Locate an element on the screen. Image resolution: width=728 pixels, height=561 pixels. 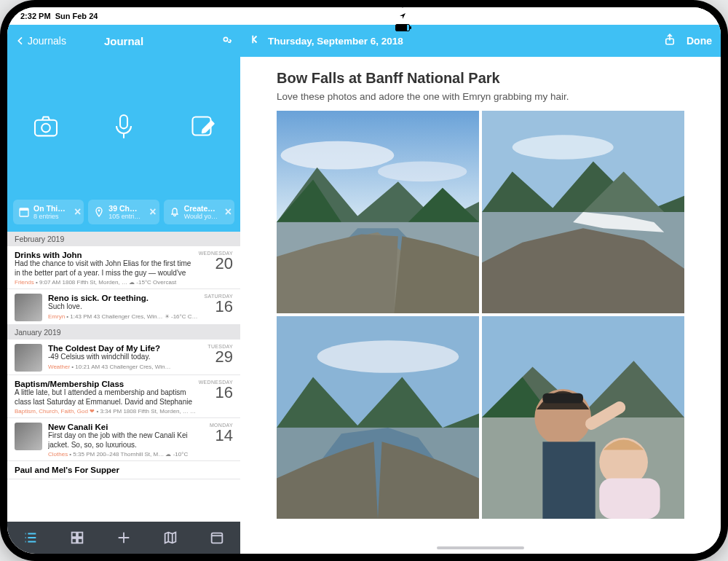
page-title: Journal is located at coordinates (124, 41).